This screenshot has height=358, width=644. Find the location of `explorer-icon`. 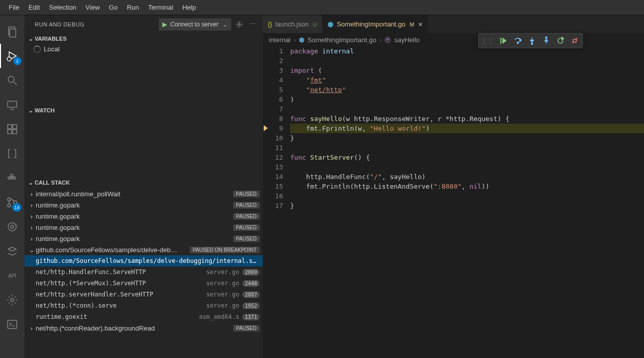

explorer-icon is located at coordinates (12, 32).